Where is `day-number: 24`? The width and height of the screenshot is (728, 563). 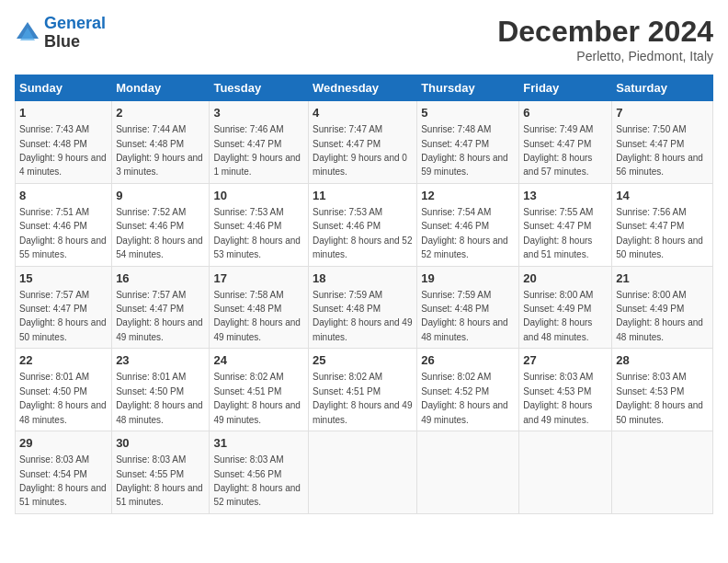 day-number: 24 is located at coordinates (259, 361).